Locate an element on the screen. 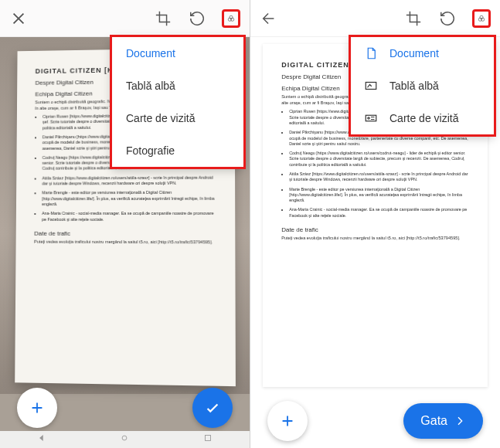 This screenshot has height=448, width=500. list-item: Codruţ Neagu [https://www.digitalcitizen… is located at coordinates (379, 159).